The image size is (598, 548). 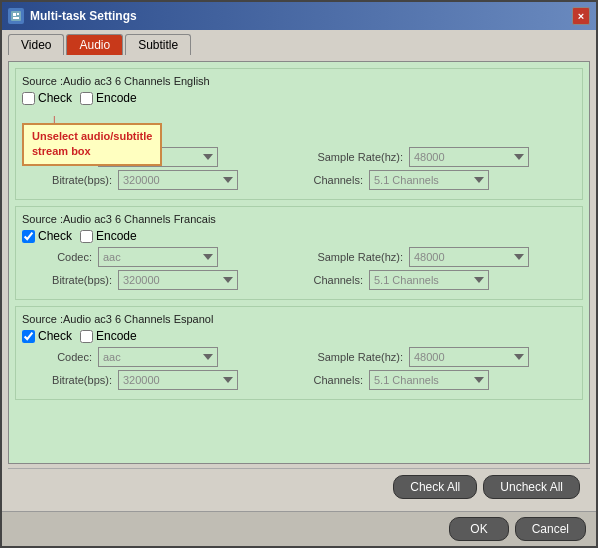 What do you see at coordinates (158, 280) in the screenshot?
I see `stream2-bitrate-row: Bitrate(bps): 320000256000192000128000` at bounding box center [158, 280].